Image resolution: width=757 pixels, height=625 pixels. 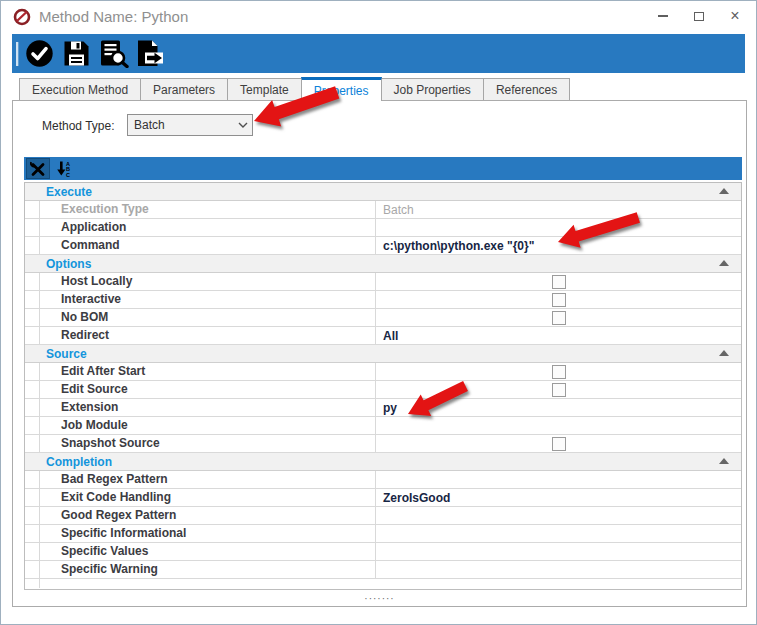 What do you see at coordinates (408, 414) in the screenshot?
I see `red-arrow-extension` at bounding box center [408, 414].